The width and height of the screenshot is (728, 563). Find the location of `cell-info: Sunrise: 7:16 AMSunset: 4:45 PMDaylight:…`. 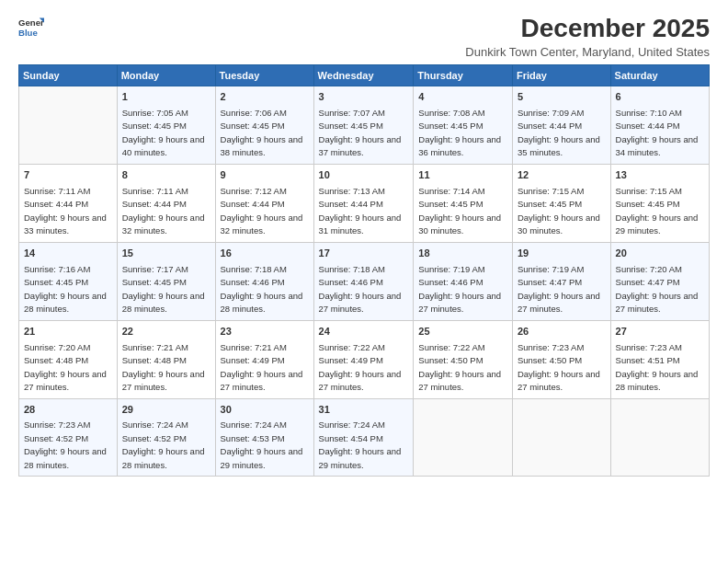

cell-info: Sunrise: 7:16 AMSunset: 4:45 PMDaylight:… is located at coordinates (65, 289).